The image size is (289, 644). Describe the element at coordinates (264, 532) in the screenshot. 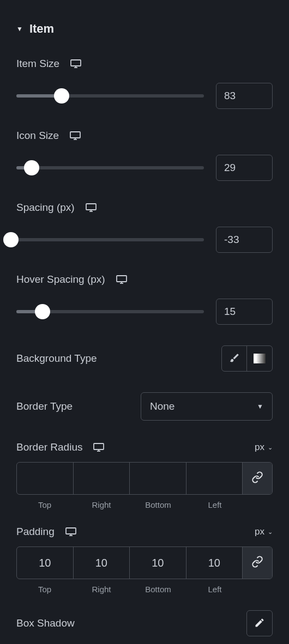

I see `padding-unit-select: px ⌄` at that location.